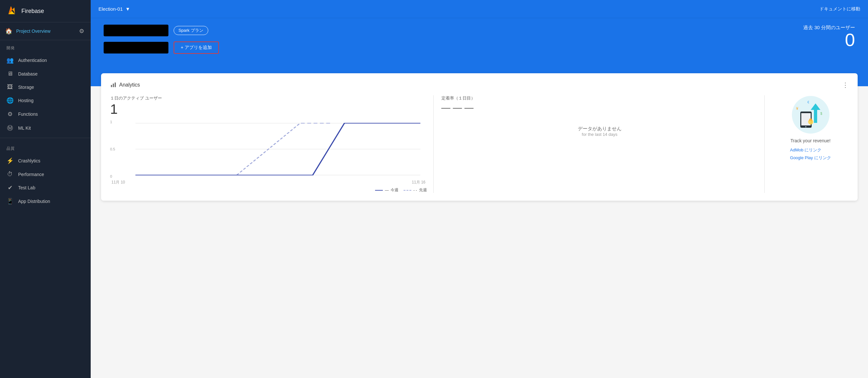 The width and height of the screenshot is (868, 378). I want to click on sidebar-item-crashlytics: ⚡ Crashlytics, so click(45, 161).